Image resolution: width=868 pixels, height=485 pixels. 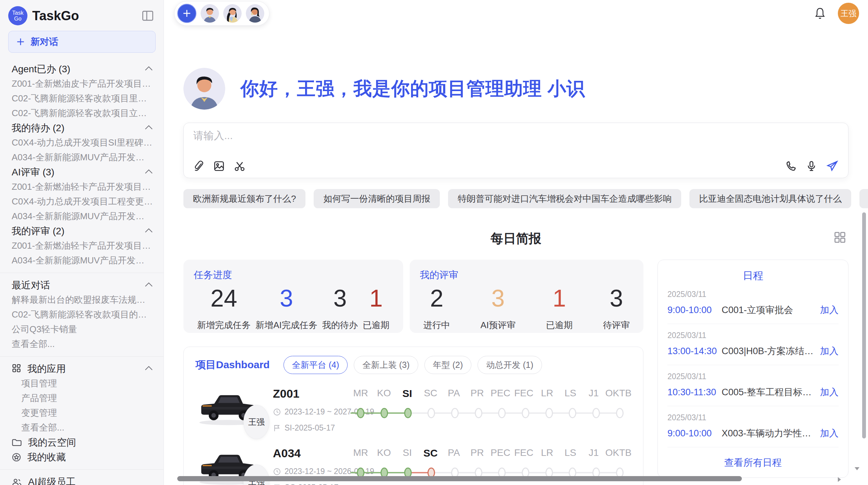 What do you see at coordinates (361, 453) in the screenshot?
I see `milestone-label: MR` at bounding box center [361, 453].